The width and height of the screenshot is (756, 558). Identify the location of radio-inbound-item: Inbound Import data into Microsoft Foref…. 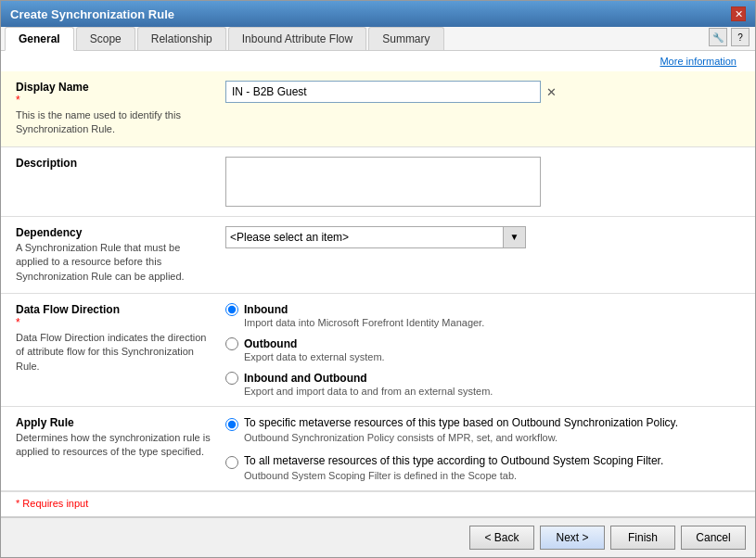
(359, 315).